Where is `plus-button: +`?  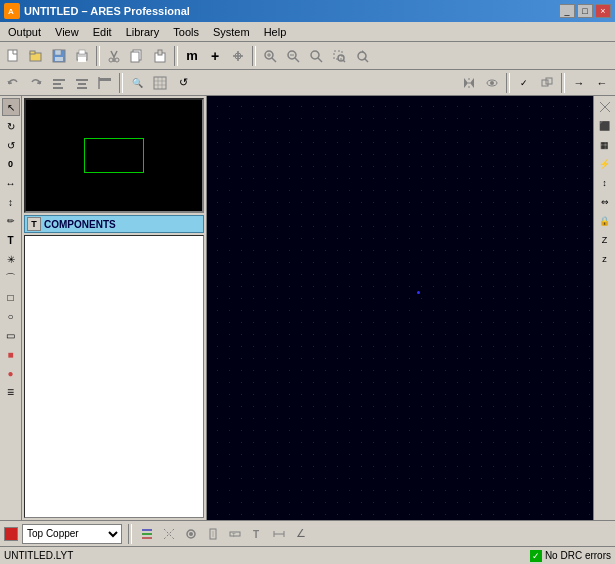 plus-button: + is located at coordinates (215, 56).